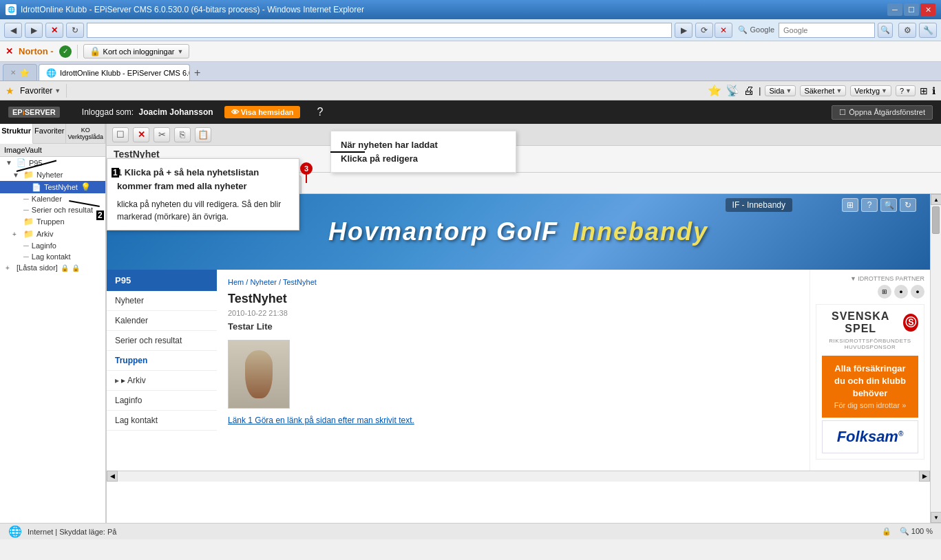  I want to click on scroll-left-button: ◀, so click(112, 476).